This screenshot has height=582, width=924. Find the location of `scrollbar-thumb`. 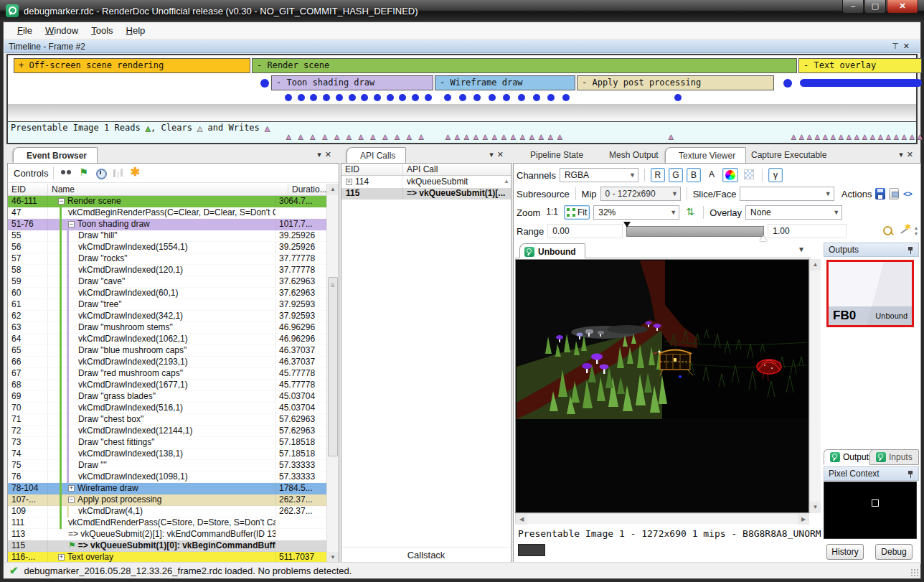

scrollbar-thumb is located at coordinates (333, 367).